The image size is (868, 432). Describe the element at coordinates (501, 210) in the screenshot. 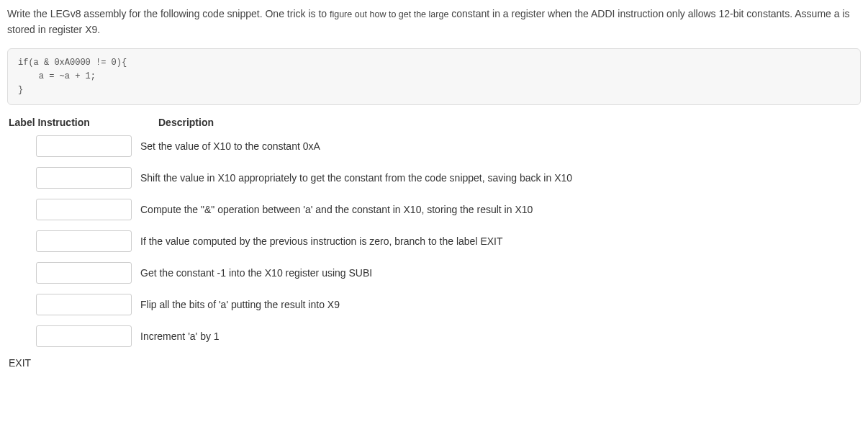

I see `description-cell: Compute the "&" operation between 'a' an…` at that location.